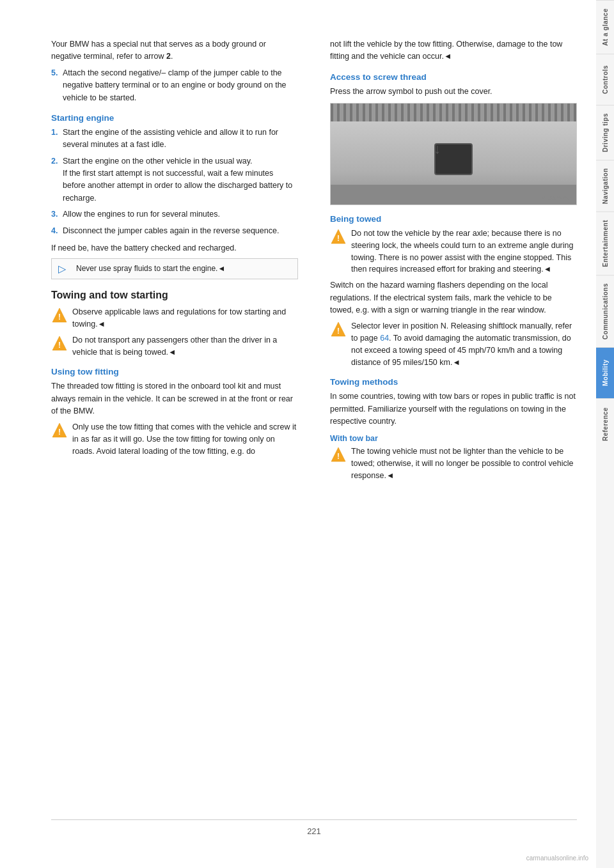 This screenshot has width=614, height=868. I want to click on note-text: Never use spray fluids to start the engi…, so click(151, 268).